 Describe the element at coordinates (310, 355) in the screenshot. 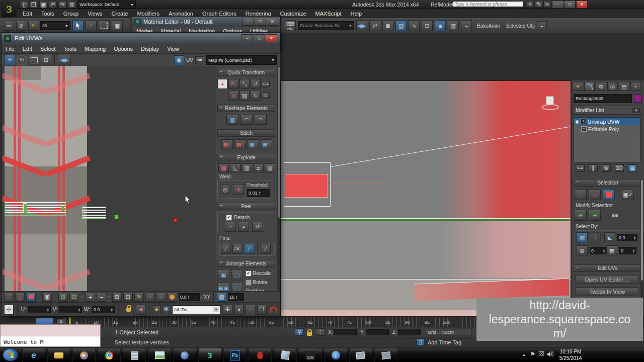

I see `taskbar-uvlayout-icon: UV` at that location.